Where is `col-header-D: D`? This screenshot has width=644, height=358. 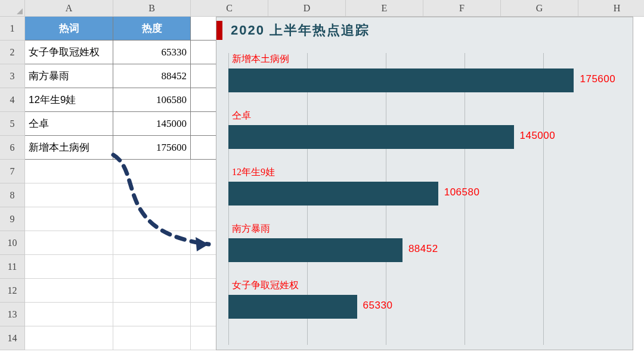 col-header-D: D is located at coordinates (307, 8).